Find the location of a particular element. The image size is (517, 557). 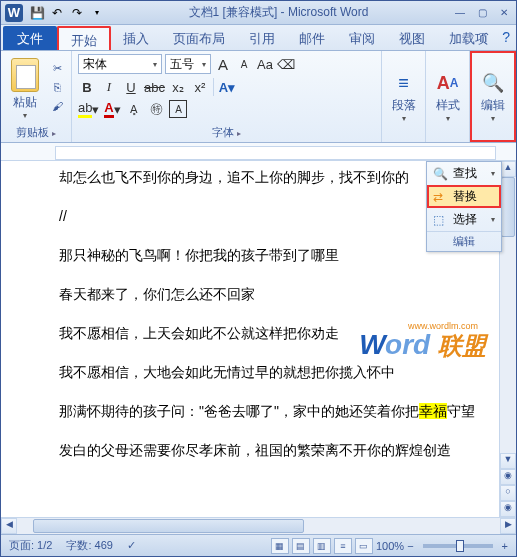

next-page-button: ◉ is located at coordinates (508, 509).